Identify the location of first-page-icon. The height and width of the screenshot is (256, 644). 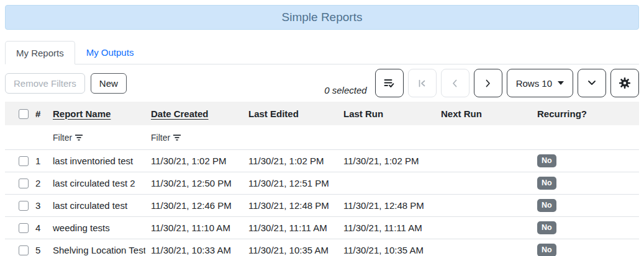
(422, 83).